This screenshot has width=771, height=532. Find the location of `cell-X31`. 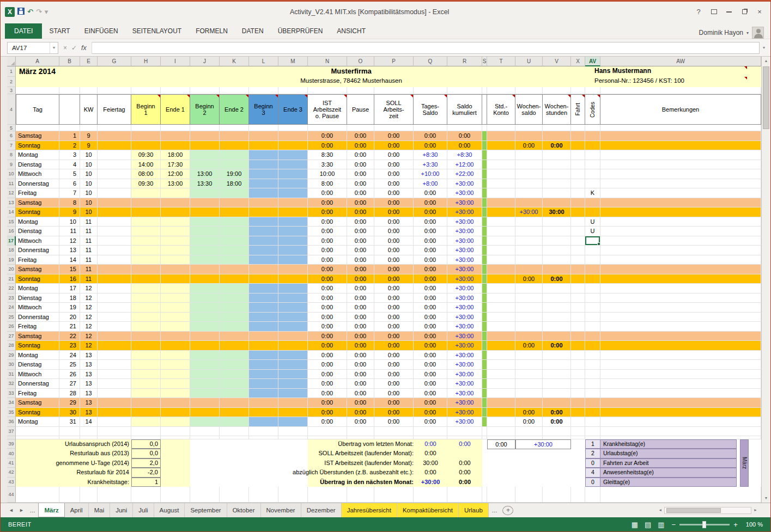

cell-X31 is located at coordinates (578, 375).